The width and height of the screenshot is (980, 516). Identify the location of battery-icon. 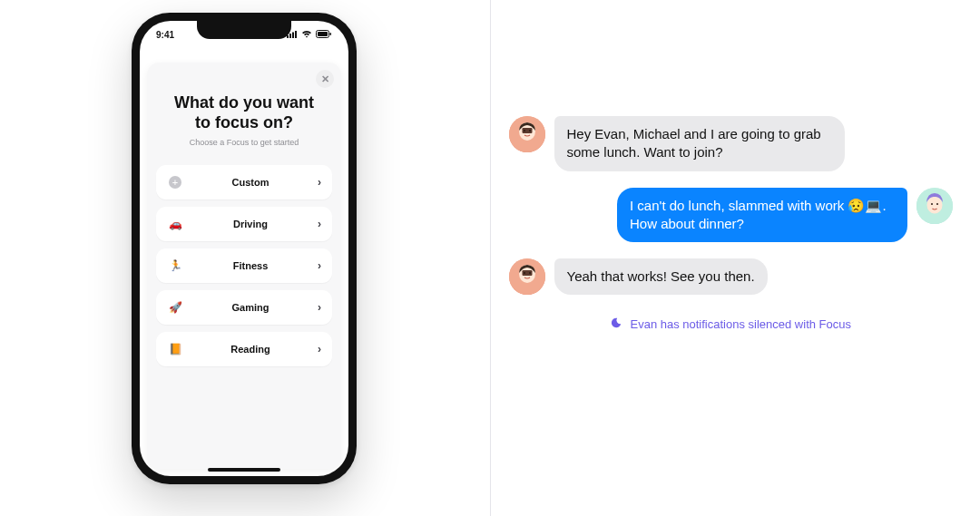
(324, 34).